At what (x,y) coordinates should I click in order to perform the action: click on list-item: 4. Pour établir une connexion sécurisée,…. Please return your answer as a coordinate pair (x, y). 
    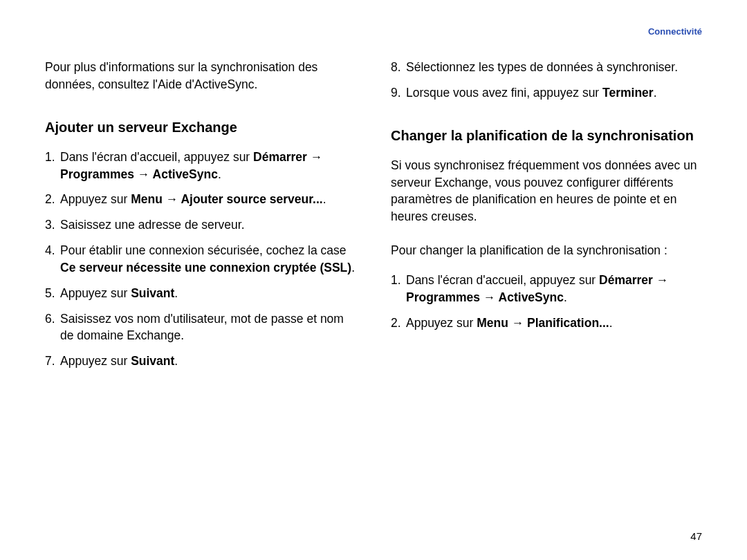
    Looking at the image, I should click on (201, 259).